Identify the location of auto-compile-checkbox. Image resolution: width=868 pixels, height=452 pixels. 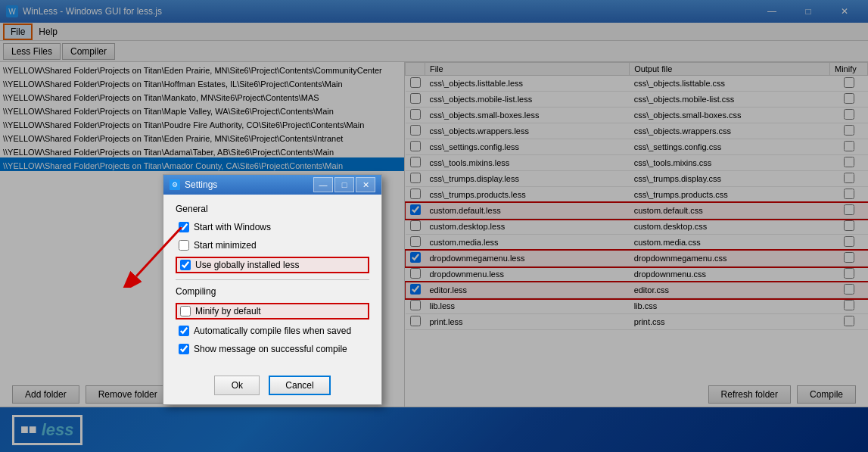
(184, 331).